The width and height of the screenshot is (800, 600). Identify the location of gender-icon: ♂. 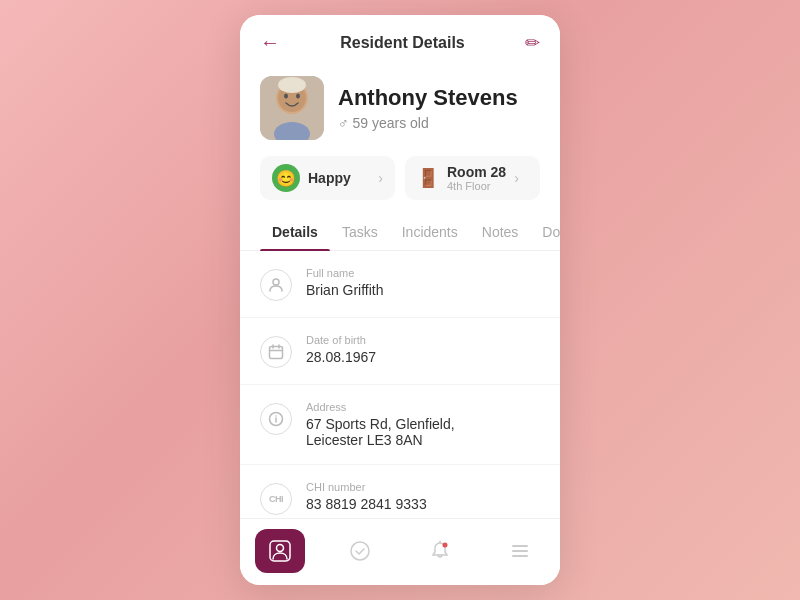
(344, 123).